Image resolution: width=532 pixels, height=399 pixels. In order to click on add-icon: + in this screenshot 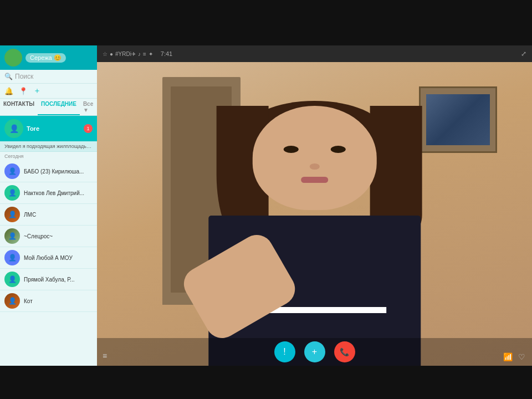, I will do `click(315, 352)`.